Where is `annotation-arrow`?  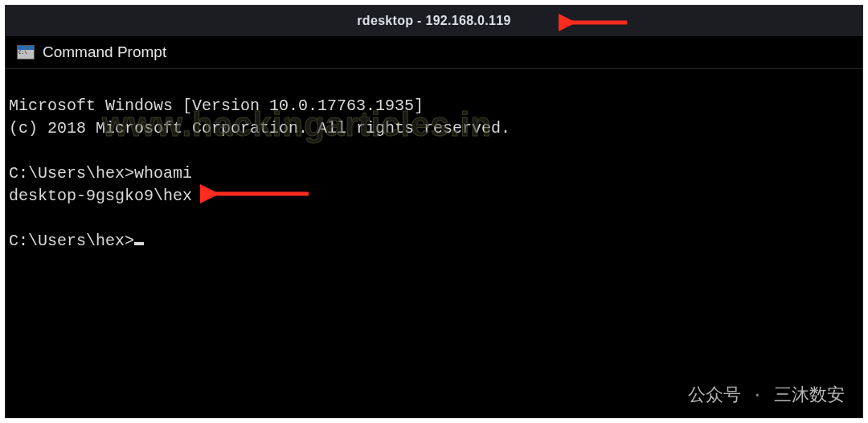
annotation-arrow is located at coordinates (256, 194).